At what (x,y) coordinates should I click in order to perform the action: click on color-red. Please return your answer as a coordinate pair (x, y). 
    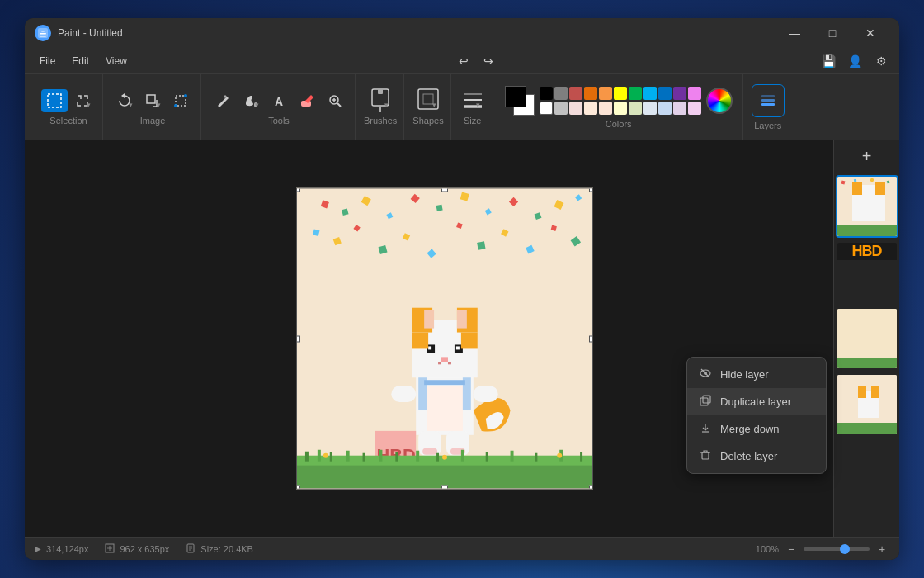
    Looking at the image, I should click on (576, 93).